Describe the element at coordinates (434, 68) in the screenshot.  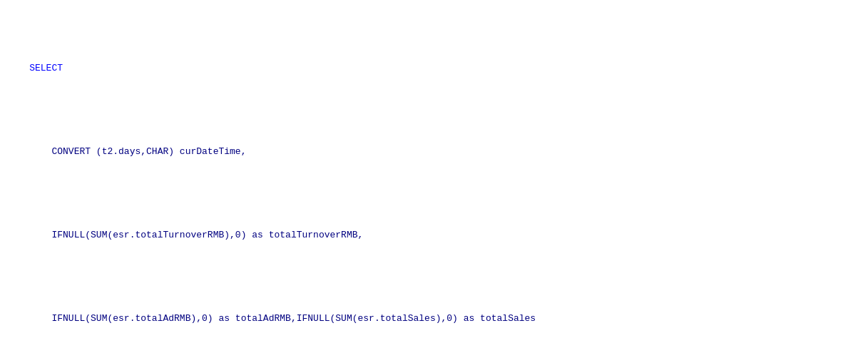
I see `code-line: SELECT` at that location.